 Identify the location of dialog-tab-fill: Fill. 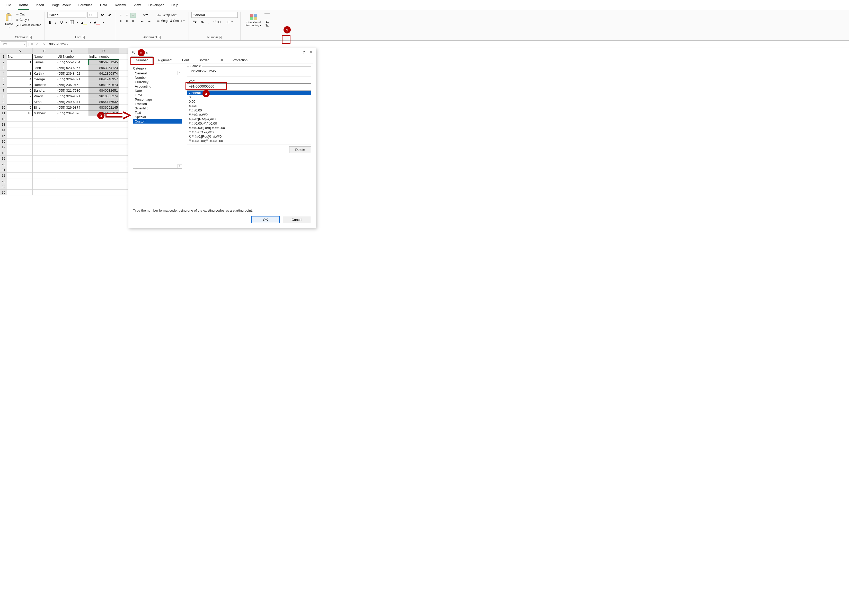
(220, 60).